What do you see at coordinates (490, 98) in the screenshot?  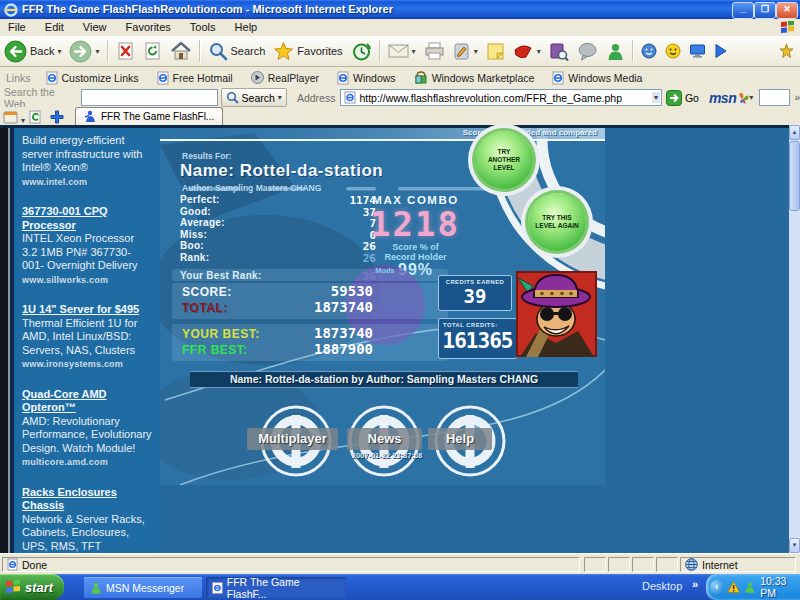 I see `address-url: http://www.flashflashrevolution.com/FFR_…` at bounding box center [490, 98].